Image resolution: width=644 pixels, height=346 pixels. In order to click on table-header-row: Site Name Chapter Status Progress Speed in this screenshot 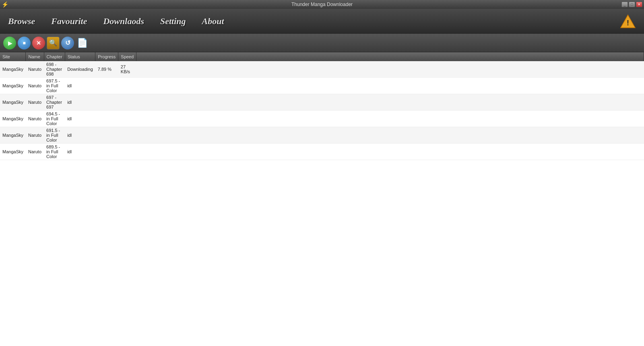, I will do `click(322, 57)`.